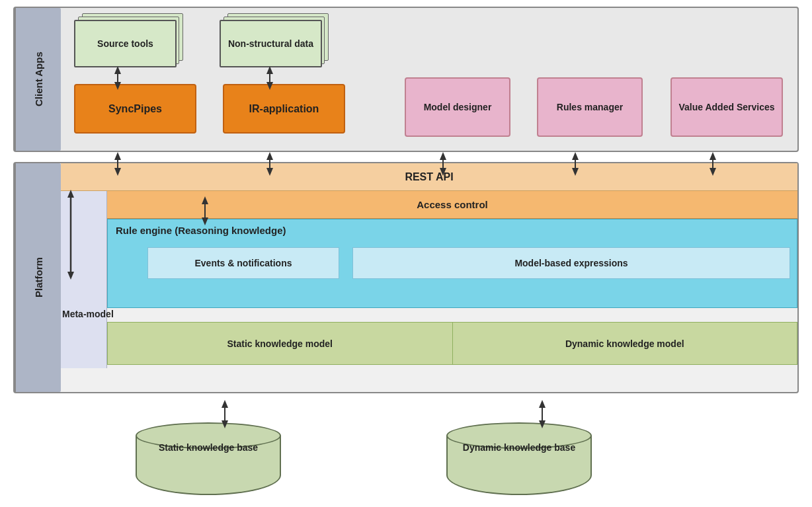  What do you see at coordinates (452, 263) in the screenshot?
I see `rule-engine-block: Rule engine (Reasoning knowledge) Events…` at bounding box center [452, 263].